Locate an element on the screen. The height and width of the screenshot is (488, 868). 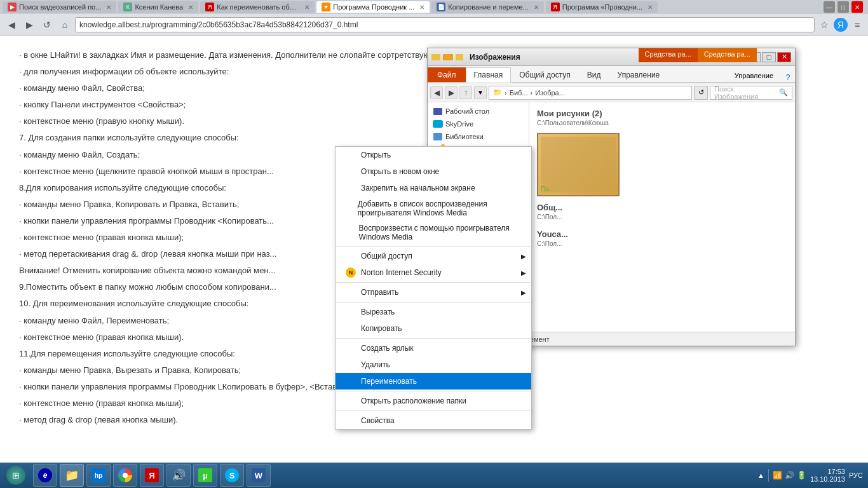
ctx-cut: Вырезать is located at coordinates (433, 312).